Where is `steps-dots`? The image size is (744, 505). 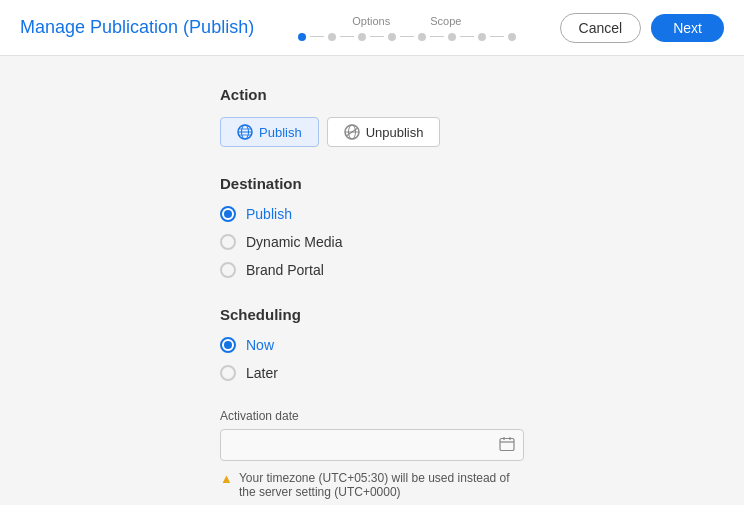 steps-dots is located at coordinates (407, 37).